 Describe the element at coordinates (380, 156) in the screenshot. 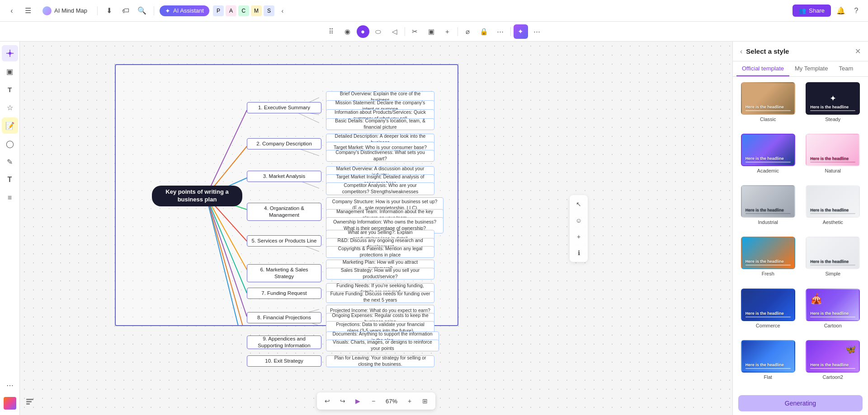

I see `leaf-2-3: Company's Distinctiveness: What sets you…` at that location.